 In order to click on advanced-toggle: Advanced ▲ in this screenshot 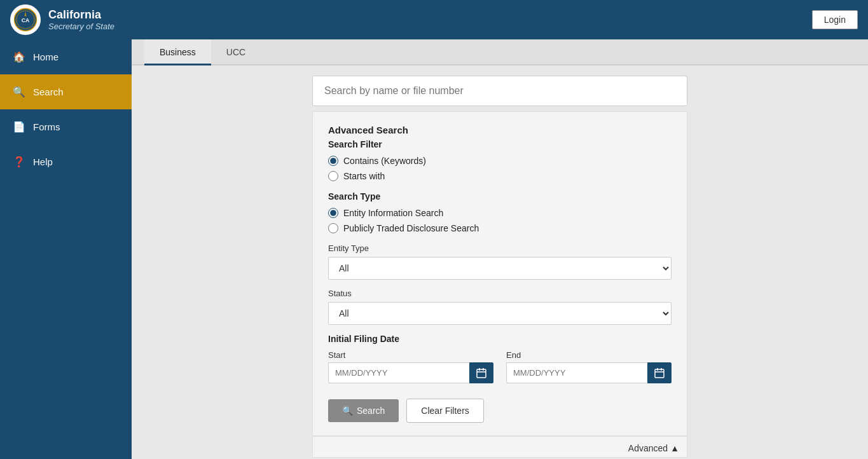, I will do `click(500, 447)`.